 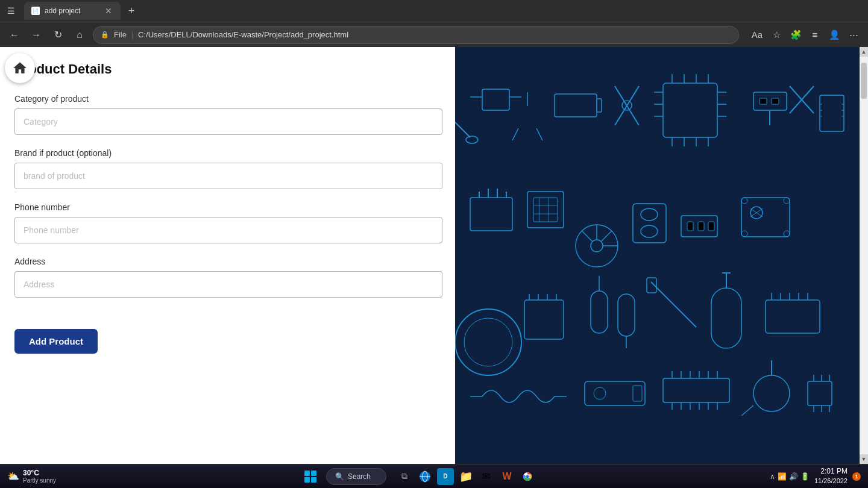 I want to click on browser-taskbar-icon, so click(x=425, y=477).